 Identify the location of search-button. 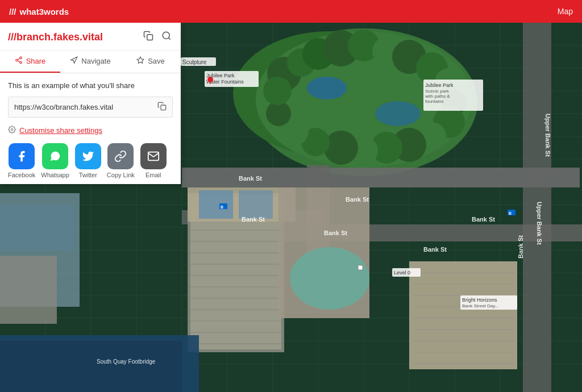
(167, 37).